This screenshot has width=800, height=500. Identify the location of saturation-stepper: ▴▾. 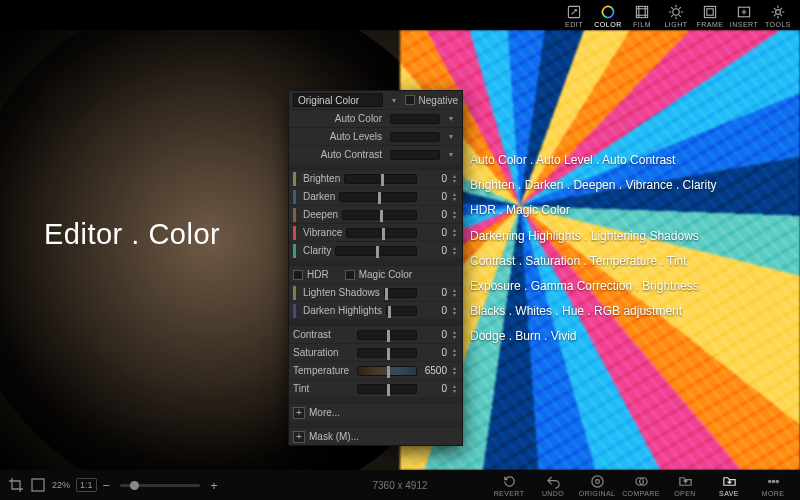
(454, 353).